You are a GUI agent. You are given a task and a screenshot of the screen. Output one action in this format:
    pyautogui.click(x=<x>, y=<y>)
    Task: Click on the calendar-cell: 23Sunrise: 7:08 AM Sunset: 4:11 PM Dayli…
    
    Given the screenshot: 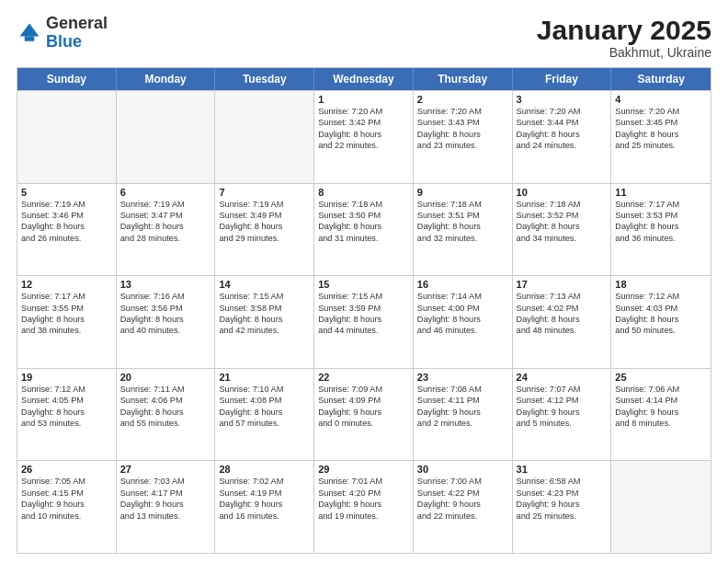 What is the action you would take?
    pyautogui.click(x=463, y=415)
    